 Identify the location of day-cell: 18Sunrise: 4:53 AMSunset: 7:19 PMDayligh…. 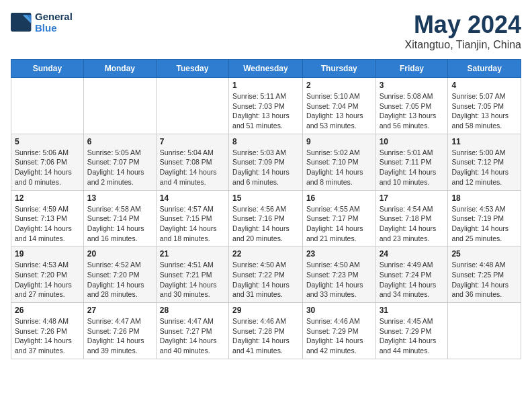
(485, 218).